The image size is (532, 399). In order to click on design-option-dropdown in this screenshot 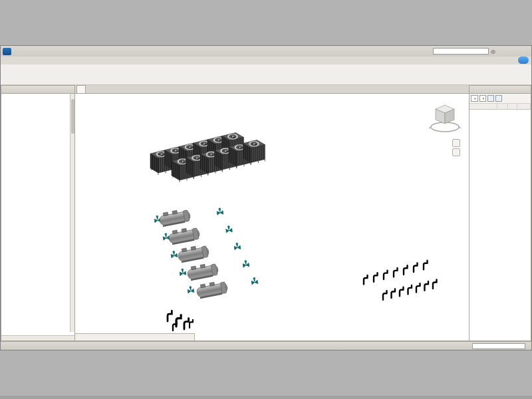, I will do `click(499, 346)`.